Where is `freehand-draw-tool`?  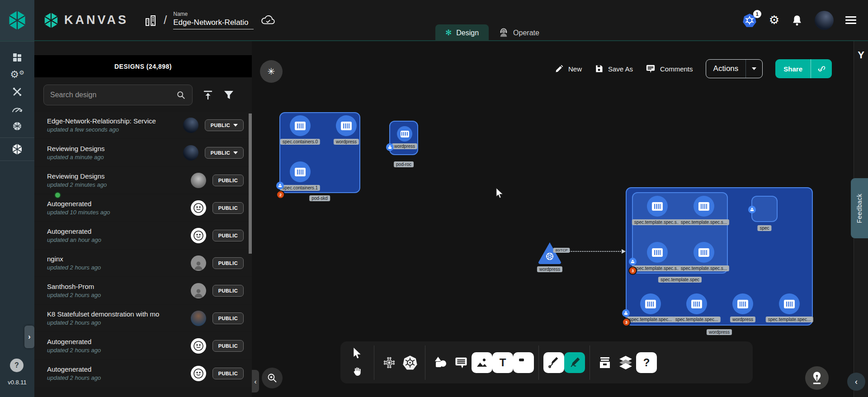 freehand-draw-tool is located at coordinates (575, 363).